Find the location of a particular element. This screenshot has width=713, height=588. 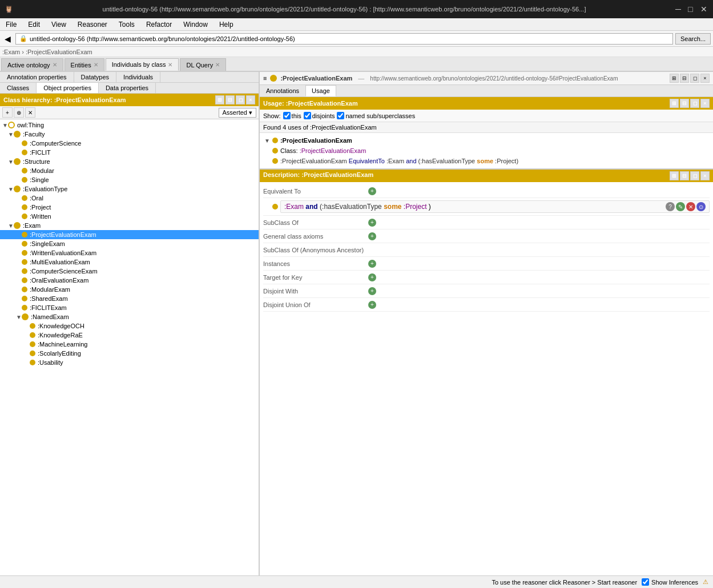

add-class-button: + is located at coordinates (7, 112).